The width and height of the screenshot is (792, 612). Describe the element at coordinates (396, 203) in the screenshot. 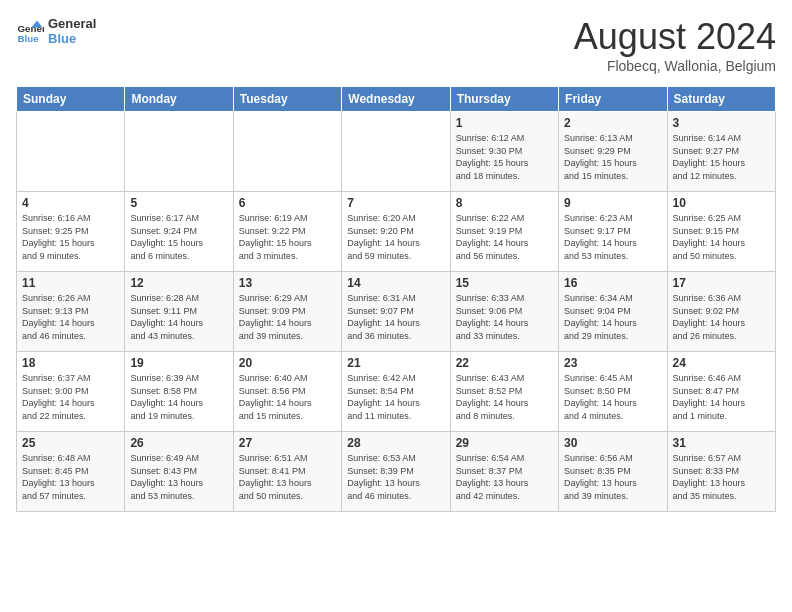

I see `day-number: 7` at that location.